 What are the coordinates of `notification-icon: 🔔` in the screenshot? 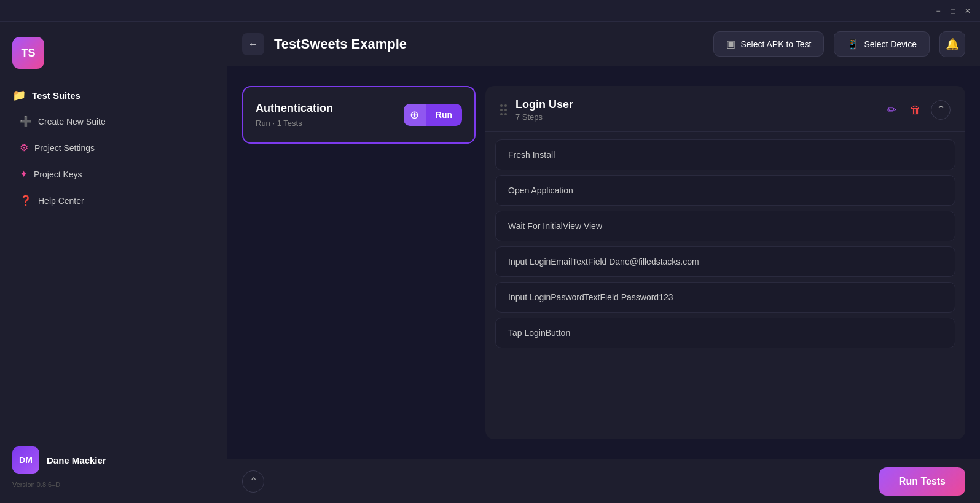 It's located at (952, 44).